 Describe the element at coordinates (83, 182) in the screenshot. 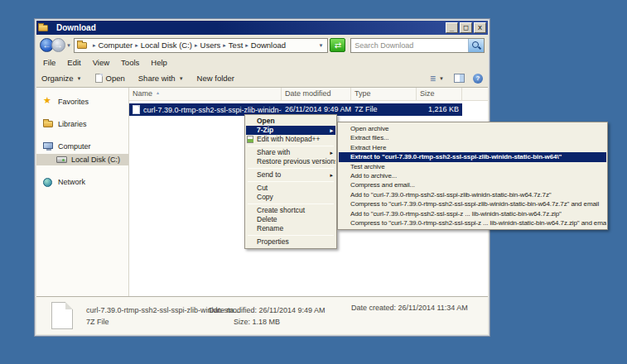

I see `sidebar-item-network: Network` at that location.